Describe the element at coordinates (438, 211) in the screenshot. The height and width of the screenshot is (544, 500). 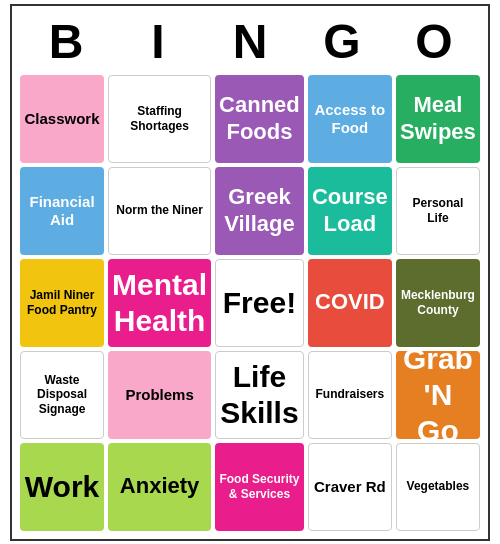
I see `bingo-cell-9: Personal Life` at that location.